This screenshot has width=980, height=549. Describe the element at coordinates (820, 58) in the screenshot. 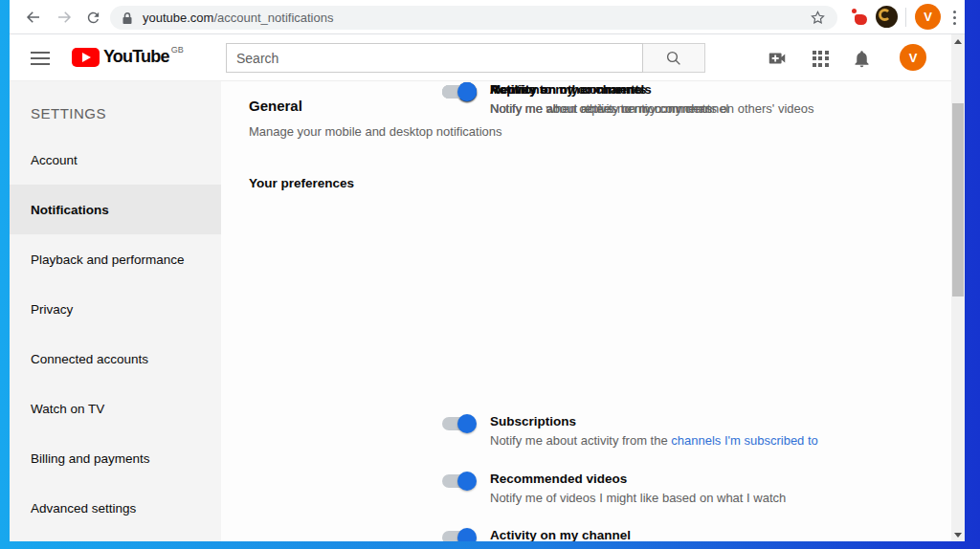

I see `youtube-apps-button` at that location.